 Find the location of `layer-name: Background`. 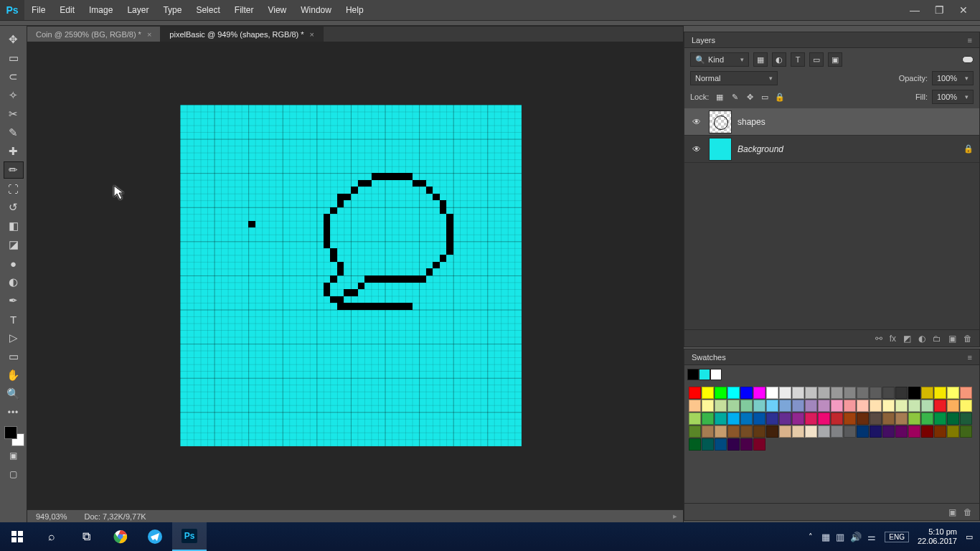

layer-name: Background is located at coordinates (760, 149).